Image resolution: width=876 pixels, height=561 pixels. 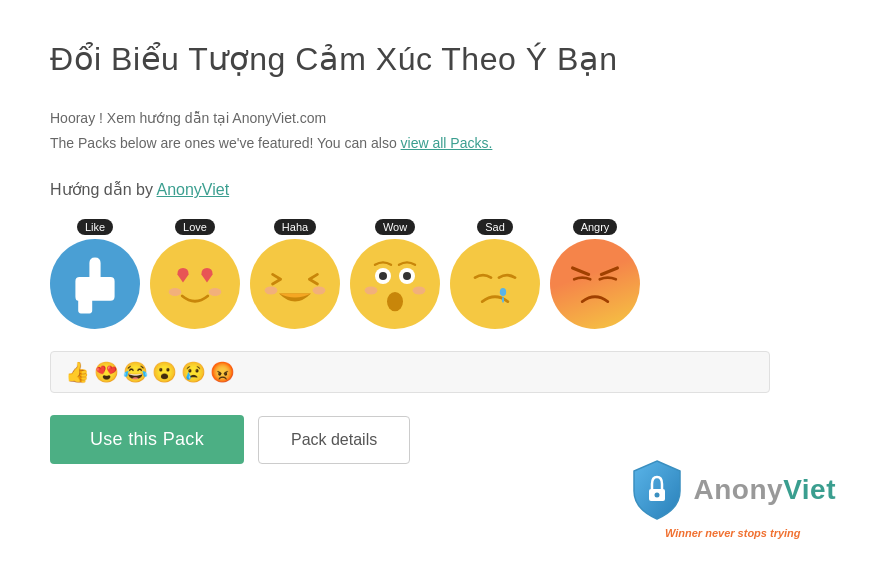 I want to click on emoji-circle-wow, so click(x=395, y=284).